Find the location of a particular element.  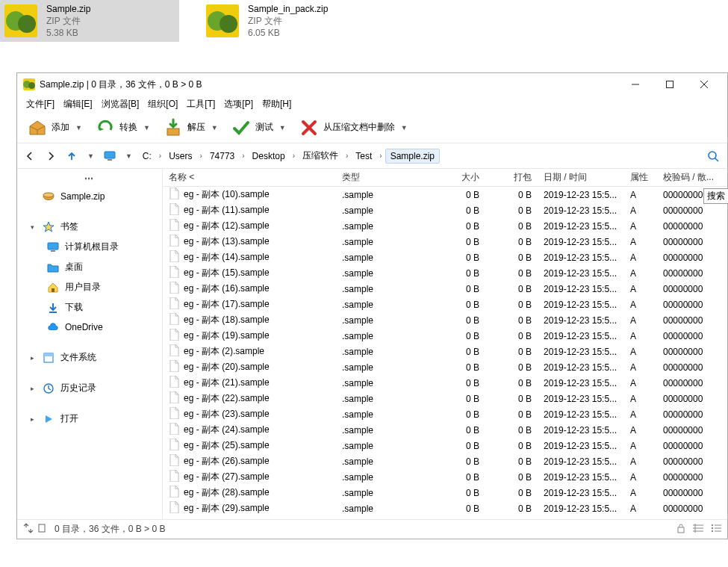

file-size: 0 B is located at coordinates (455, 273).